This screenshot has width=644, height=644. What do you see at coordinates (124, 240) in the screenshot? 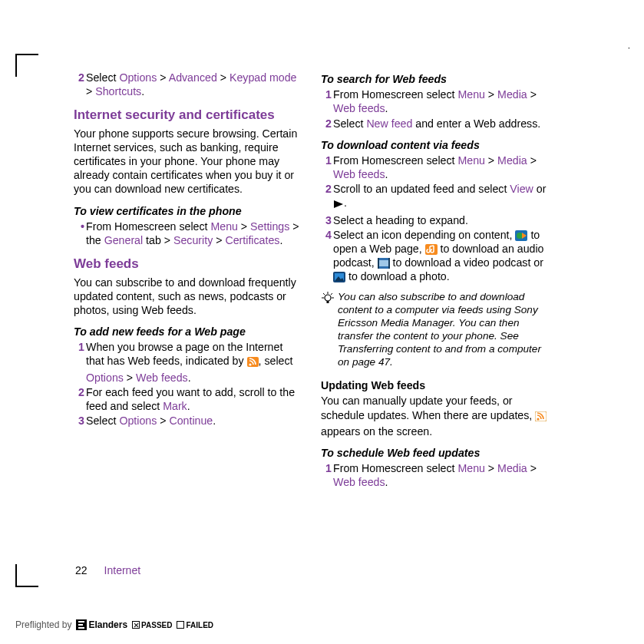
I see `menu-path-part: General` at bounding box center [124, 240].